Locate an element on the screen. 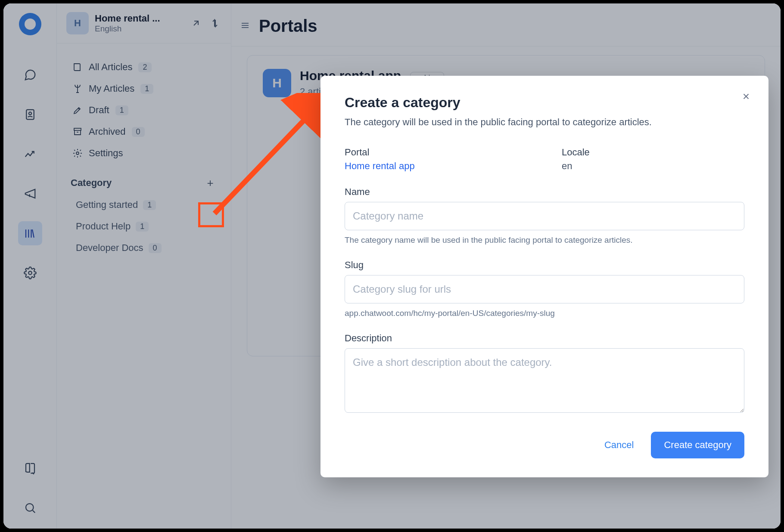 The height and width of the screenshot is (532, 784). main-header: Portals is located at coordinates (506, 25).